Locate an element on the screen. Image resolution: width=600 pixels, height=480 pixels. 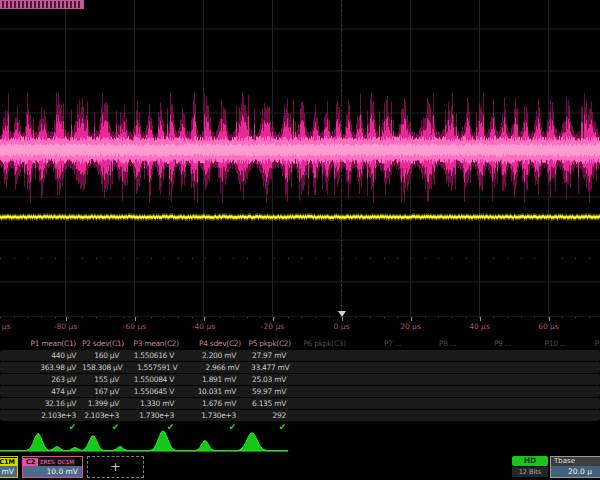
measure-column-header: P10 ... is located at coordinates (544, 344).